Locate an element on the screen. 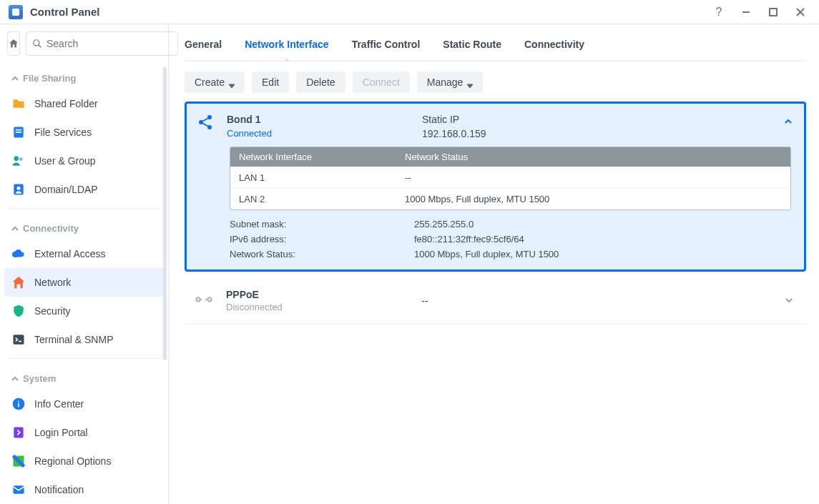 The width and height of the screenshot is (819, 504). help-button: ? is located at coordinates (719, 12).